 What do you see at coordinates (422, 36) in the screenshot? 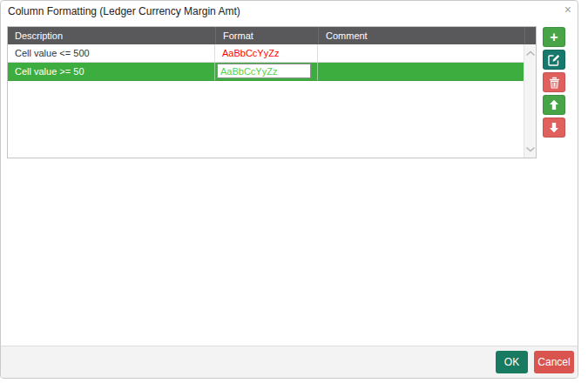
I see `column-header-comment: Comment` at bounding box center [422, 36].